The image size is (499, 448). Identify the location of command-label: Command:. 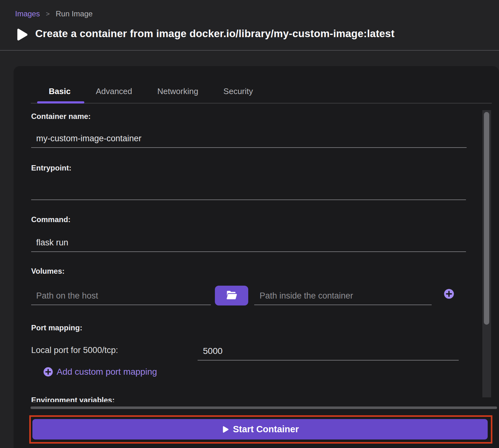
(51, 220).